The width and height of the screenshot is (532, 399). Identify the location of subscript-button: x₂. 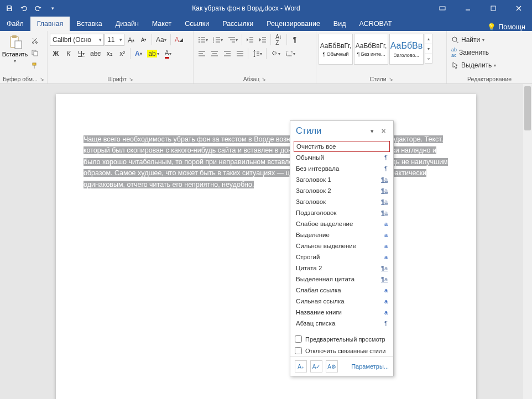
(109, 54).